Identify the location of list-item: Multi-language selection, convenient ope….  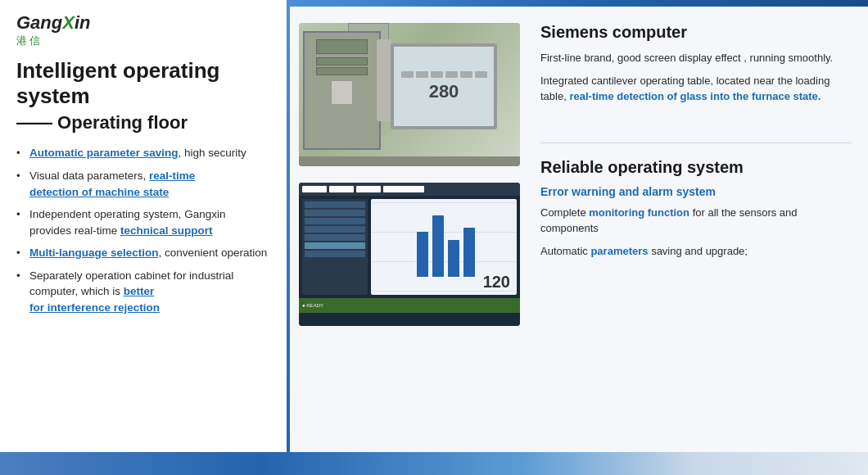
(143, 253).